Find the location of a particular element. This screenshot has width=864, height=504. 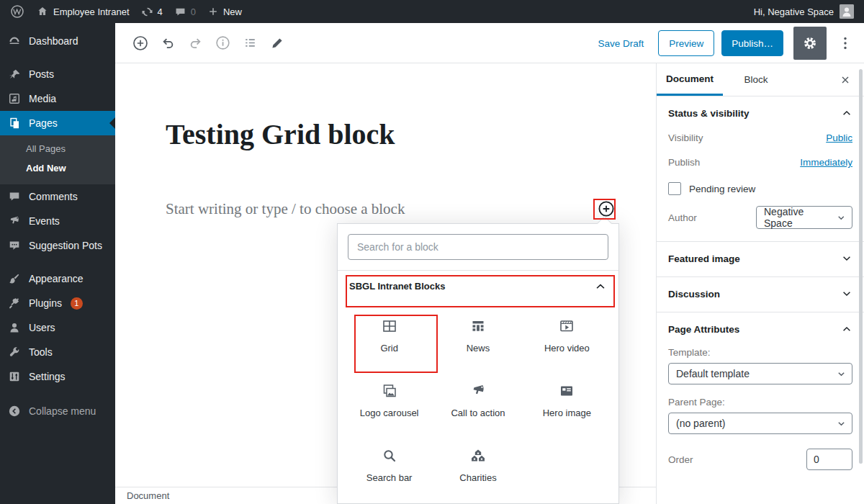

admin-bar-new: New is located at coordinates (225, 12).